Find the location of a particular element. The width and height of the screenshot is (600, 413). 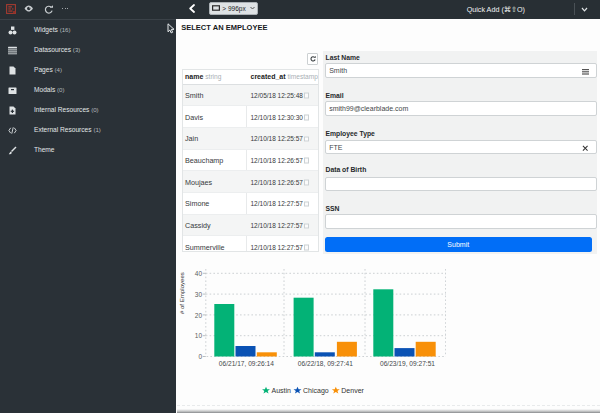

svg-text: 30 is located at coordinates (199, 294).